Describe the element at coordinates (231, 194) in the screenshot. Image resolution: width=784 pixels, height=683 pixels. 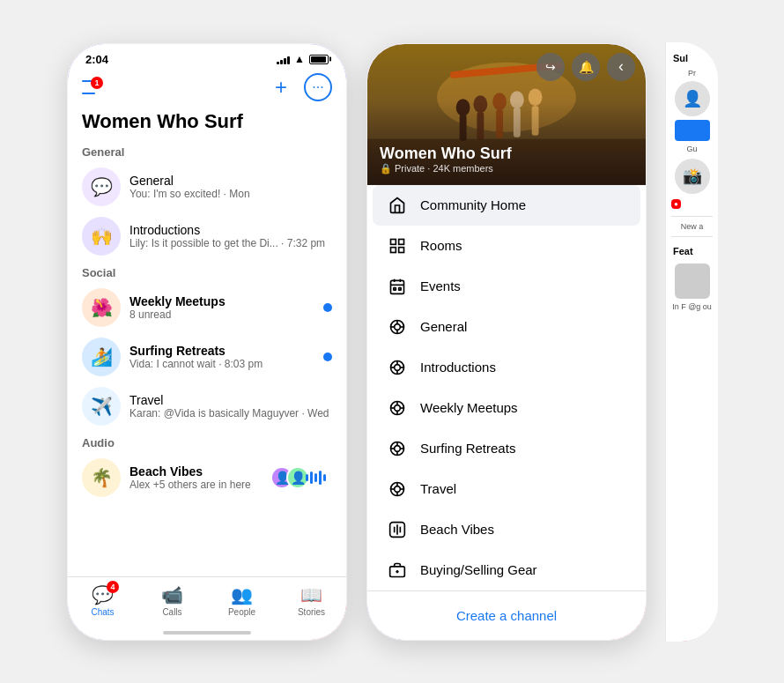
I see `chat-preview: You: I'm so excited! · Mon` at that location.